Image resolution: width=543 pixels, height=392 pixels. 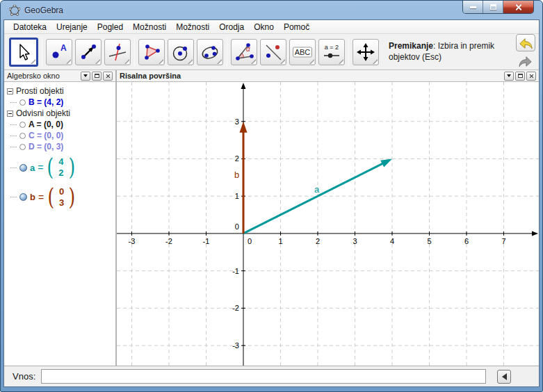 I want to click on algebra-menu-button, so click(x=86, y=76).